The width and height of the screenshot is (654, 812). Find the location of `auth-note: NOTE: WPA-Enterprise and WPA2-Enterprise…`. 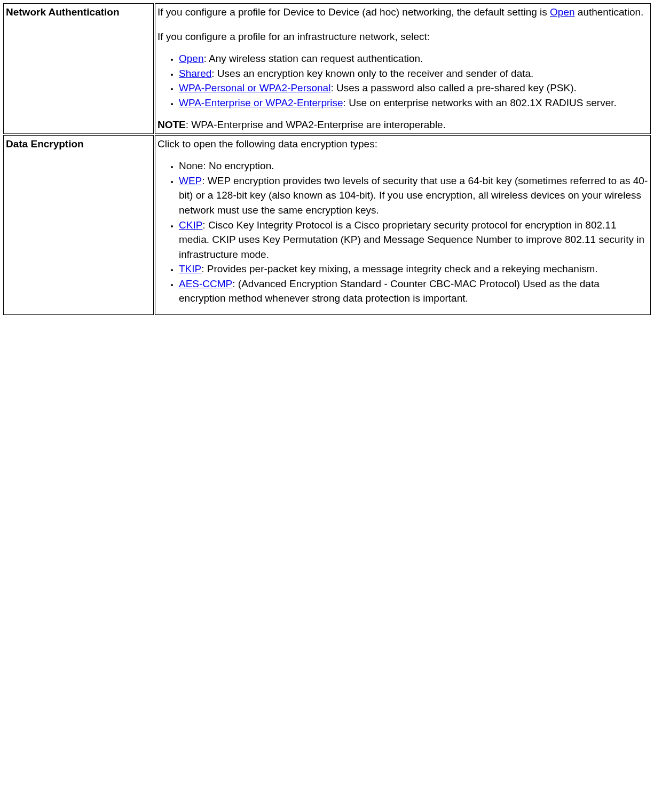

auth-note: NOTE: WPA-Enterprise and WPA2-Enterprise… is located at coordinates (403, 125).